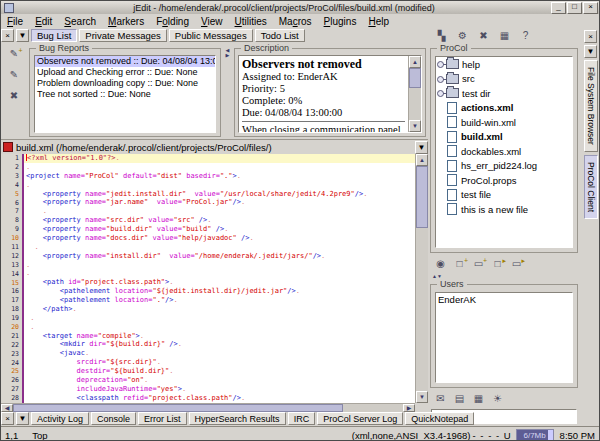 This screenshot has height=441, width=600. What do you see at coordinates (125, 94) in the screenshot?
I see `bug-list-item: Tree not sorted :: Due: None` at bounding box center [125, 94].